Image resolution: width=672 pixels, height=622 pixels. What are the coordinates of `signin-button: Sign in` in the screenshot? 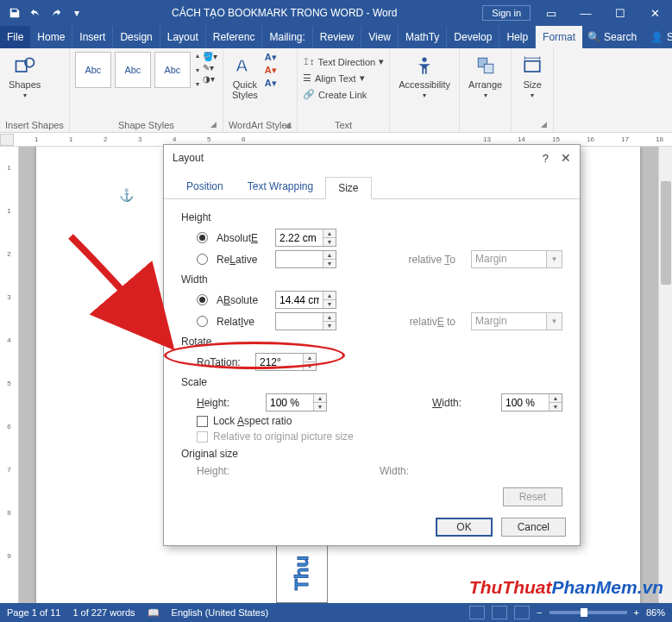 It's located at (506, 13).